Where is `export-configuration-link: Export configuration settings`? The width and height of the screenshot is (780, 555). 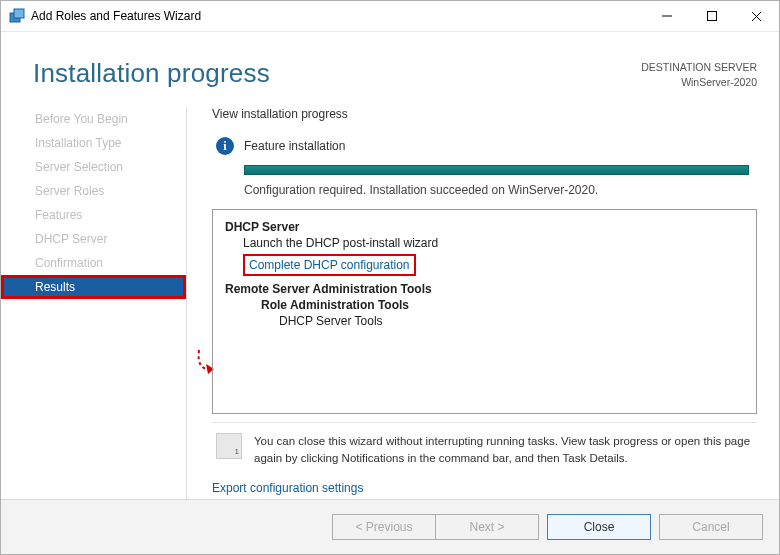
export-configuration-link: Export configuration settings is located at coordinates (484, 488).